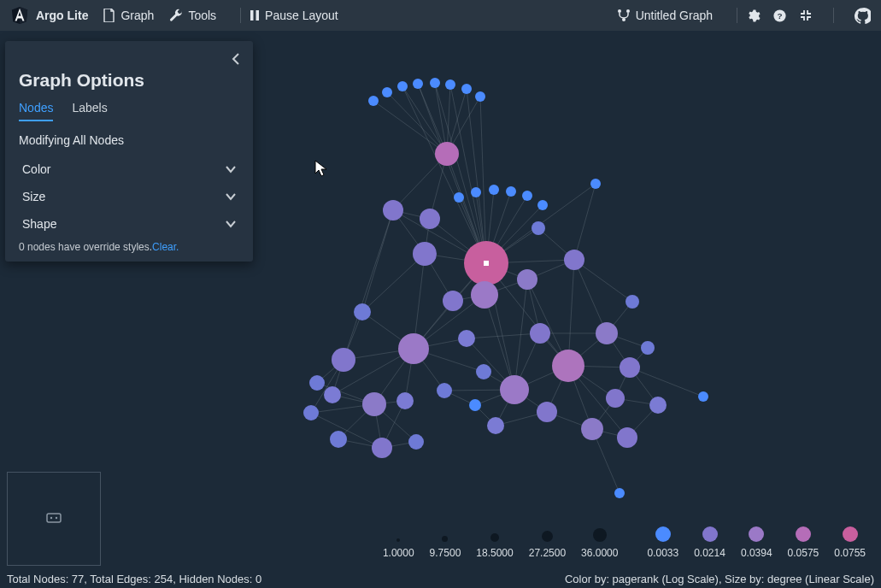  Describe the element at coordinates (446, 553) in the screenshot. I see `size-legend-1: 9.7500` at that location.